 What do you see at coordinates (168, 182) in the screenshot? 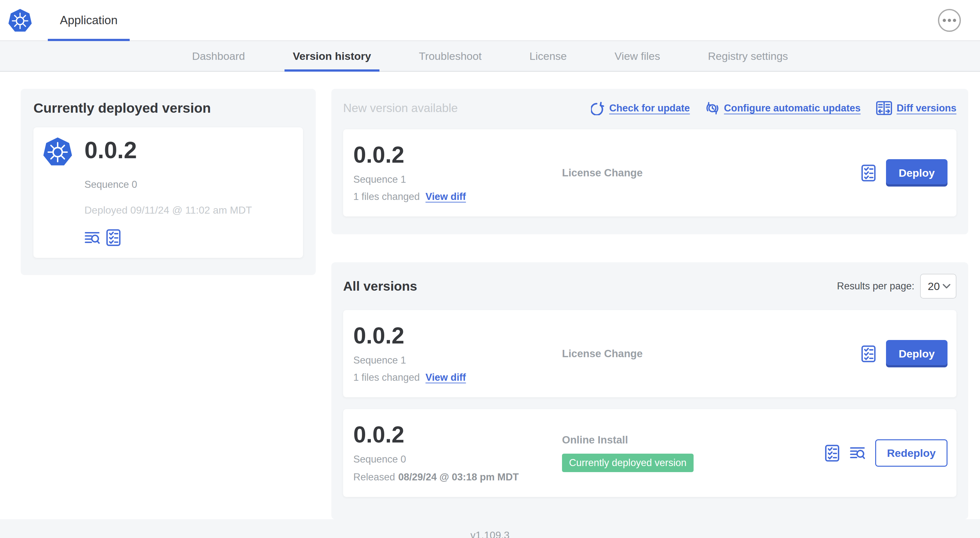
I see `currently-deployed-panel: Currently deployed version 0.0.2 Sequenc…` at bounding box center [168, 182].